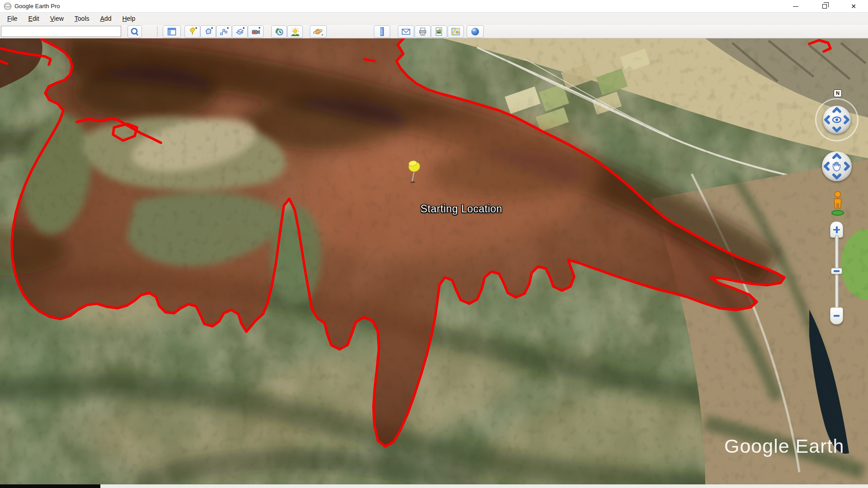 The height and width of the screenshot is (488, 868). I want to click on record-tour-button, so click(256, 32).